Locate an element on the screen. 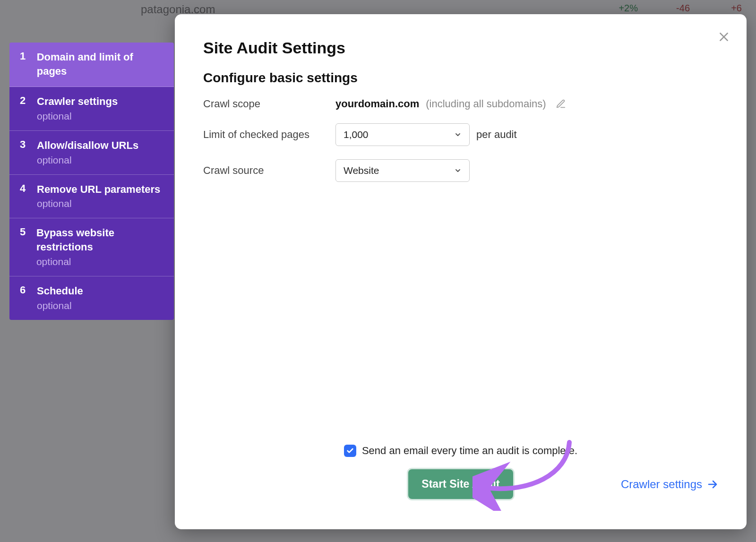 The width and height of the screenshot is (756, 542). limit-label: Limit of checked pages is located at coordinates (269, 135).